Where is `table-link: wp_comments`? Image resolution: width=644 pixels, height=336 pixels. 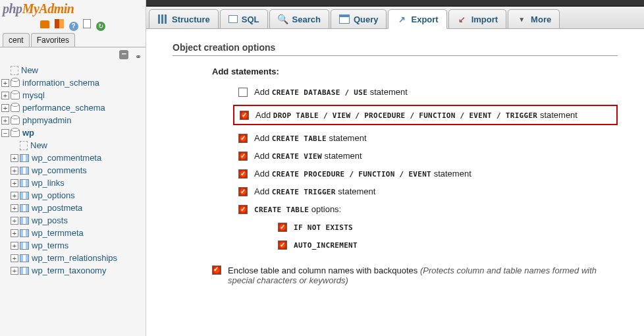 table-link: wp_comments is located at coordinates (59, 170).